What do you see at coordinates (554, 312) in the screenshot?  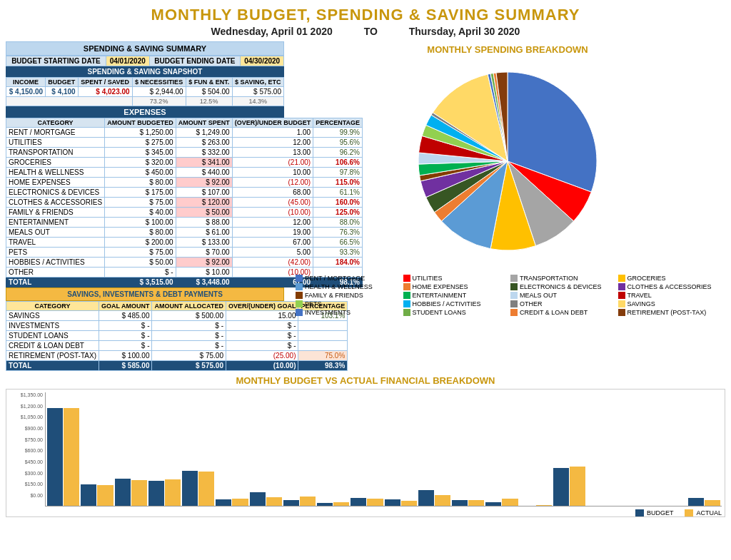 I see `legend-label: CREDIT & LOAN DEBT` at bounding box center [554, 312].